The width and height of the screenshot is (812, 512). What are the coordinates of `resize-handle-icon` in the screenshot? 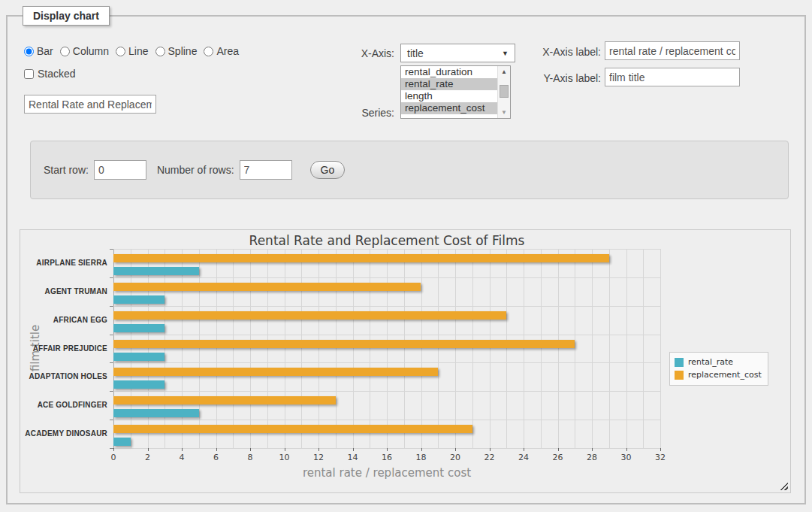 It's located at (784, 486).